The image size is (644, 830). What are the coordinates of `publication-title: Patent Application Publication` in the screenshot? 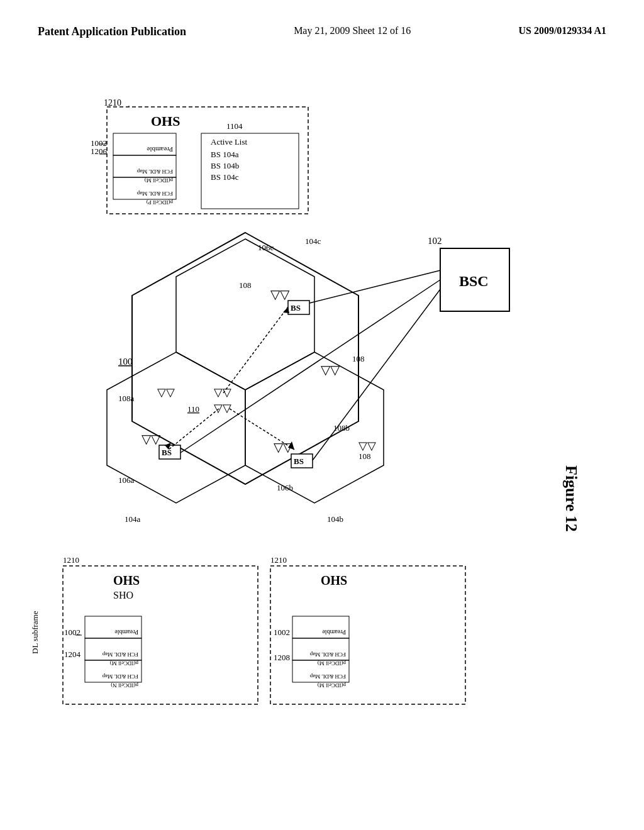 It's located at (112, 31).